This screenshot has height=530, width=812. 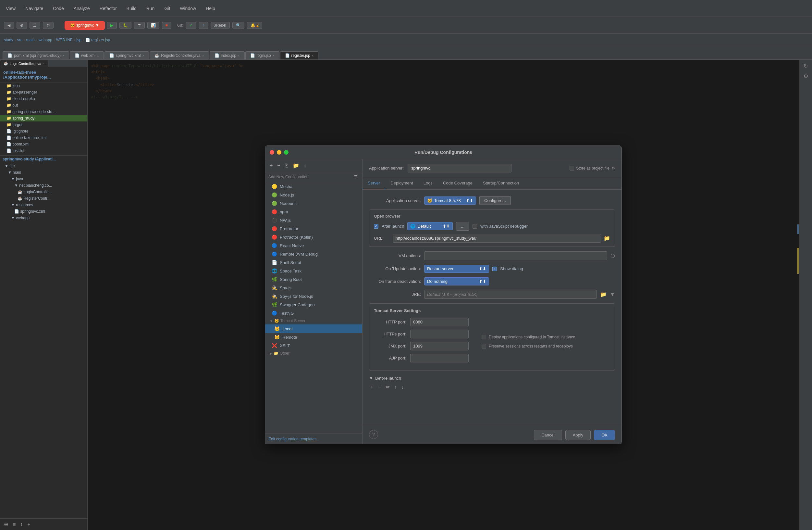 What do you see at coordinates (314, 229) in the screenshot?
I see `config-protractor: 🔴 Protractor` at bounding box center [314, 229].